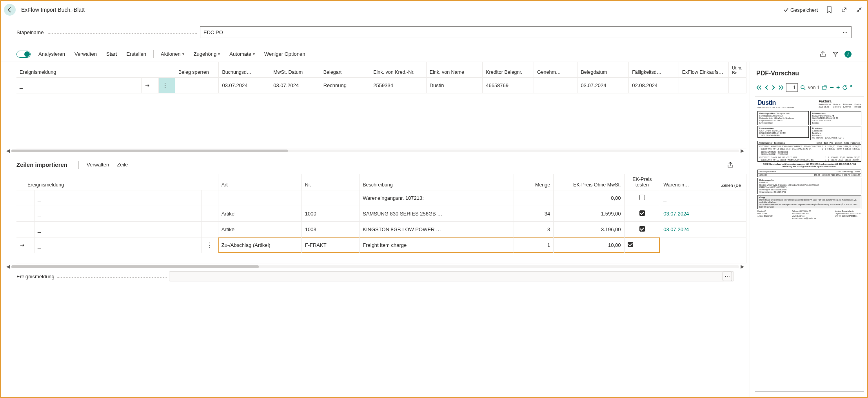  I want to click on col-faellig: Fälligkeitsd…, so click(654, 70).